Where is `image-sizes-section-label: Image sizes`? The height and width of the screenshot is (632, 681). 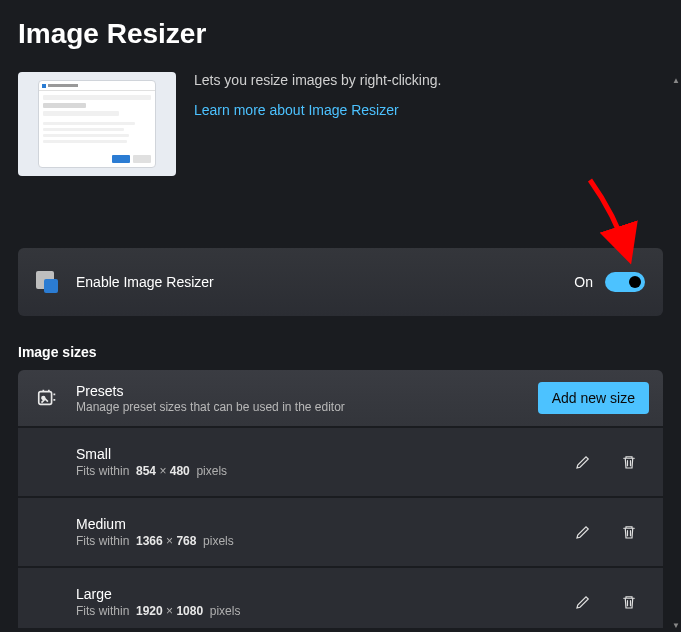
image-sizes-section-label: Image sizes is located at coordinates (340, 352).